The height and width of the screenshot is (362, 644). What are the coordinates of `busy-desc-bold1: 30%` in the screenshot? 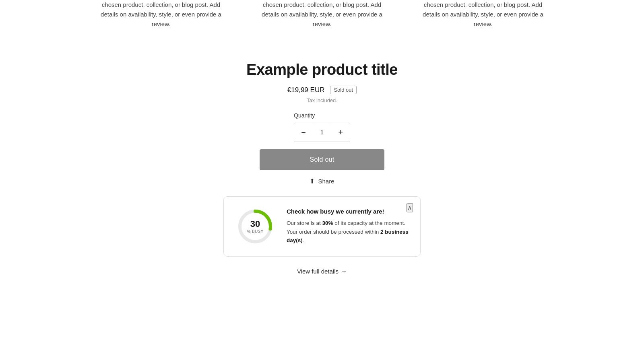 It's located at (328, 223).